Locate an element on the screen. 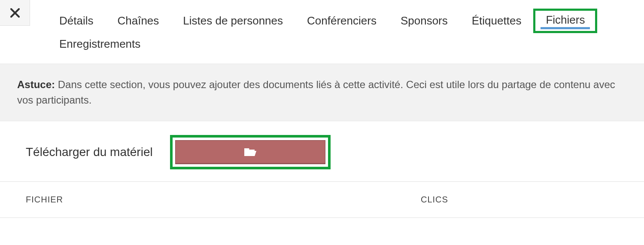 Image resolution: width=644 pixels, height=245 pixels. upload-button is located at coordinates (250, 152).